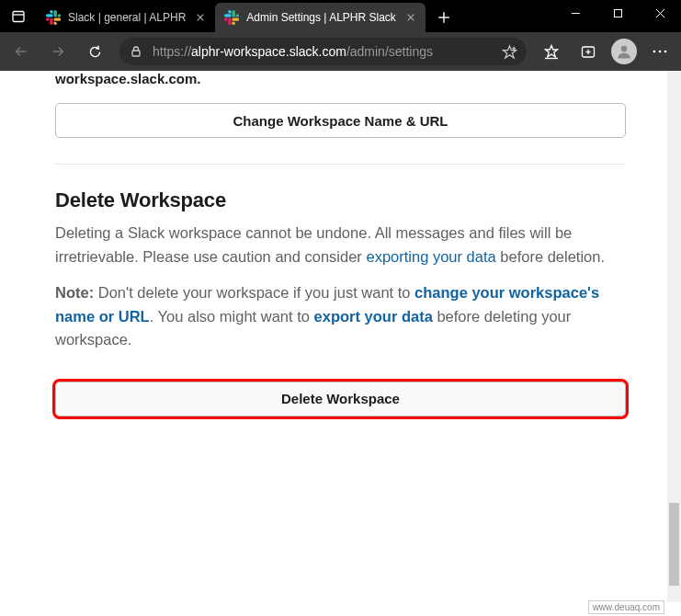  What do you see at coordinates (373, 316) in the screenshot?
I see `export-your-data-link: export your data` at bounding box center [373, 316].